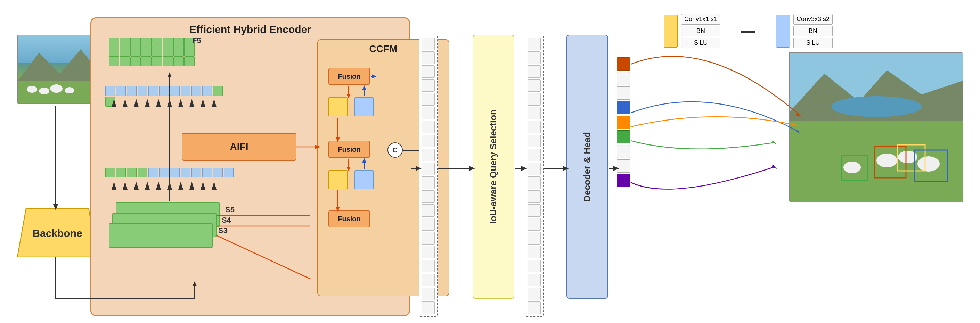 This screenshot has width=980, height=323. I want to click on ah-s5, so click(170, 75).